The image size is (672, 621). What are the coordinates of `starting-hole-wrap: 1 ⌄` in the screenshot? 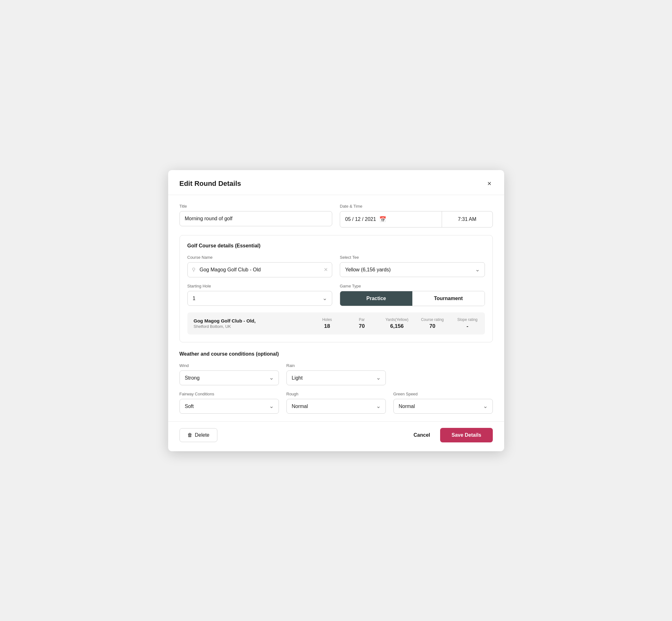 It's located at (260, 298).